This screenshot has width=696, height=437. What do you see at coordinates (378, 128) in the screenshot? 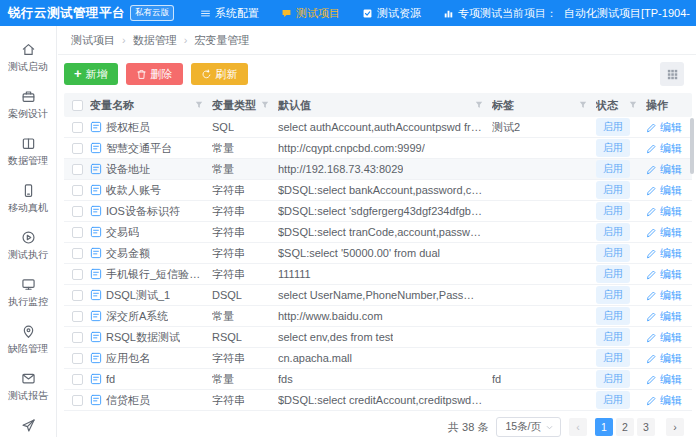
I see `table-row: 授权柜员 SQL select authAccount,authAccountp…` at bounding box center [378, 128].